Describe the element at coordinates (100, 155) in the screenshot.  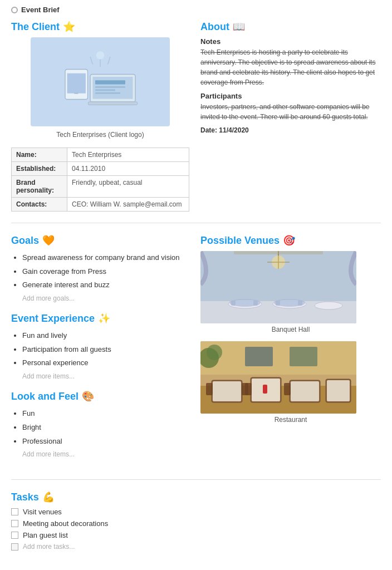
I see `table-row: Name:Tech Enterprises` at that location.